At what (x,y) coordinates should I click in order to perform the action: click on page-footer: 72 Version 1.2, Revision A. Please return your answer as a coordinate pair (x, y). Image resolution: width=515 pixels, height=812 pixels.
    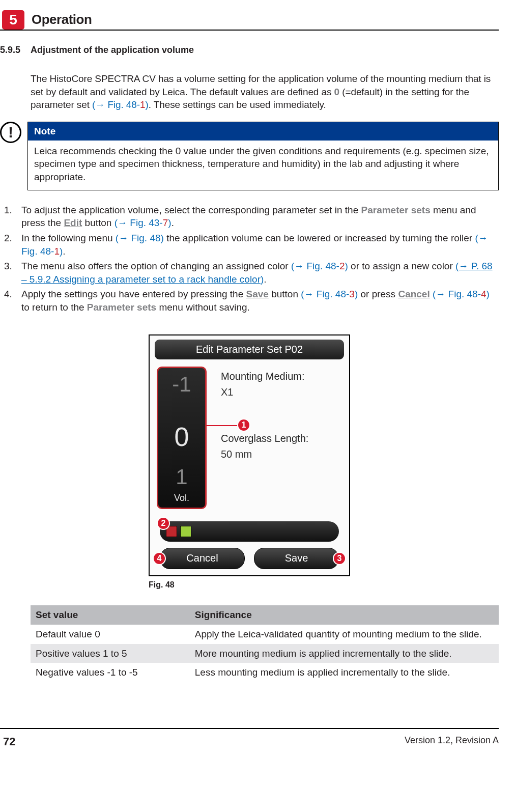
    Looking at the image, I should click on (249, 739).